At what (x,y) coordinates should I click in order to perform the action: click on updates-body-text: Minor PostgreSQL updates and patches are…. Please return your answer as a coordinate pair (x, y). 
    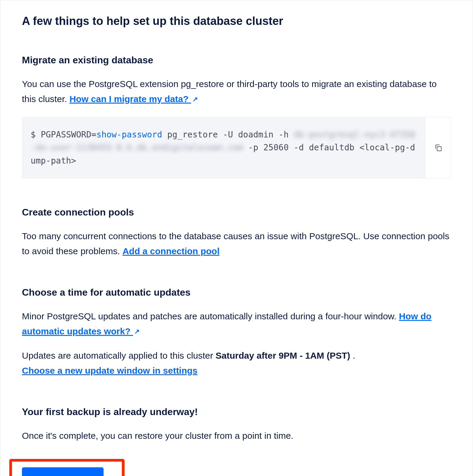
    Looking at the image, I should click on (210, 316).